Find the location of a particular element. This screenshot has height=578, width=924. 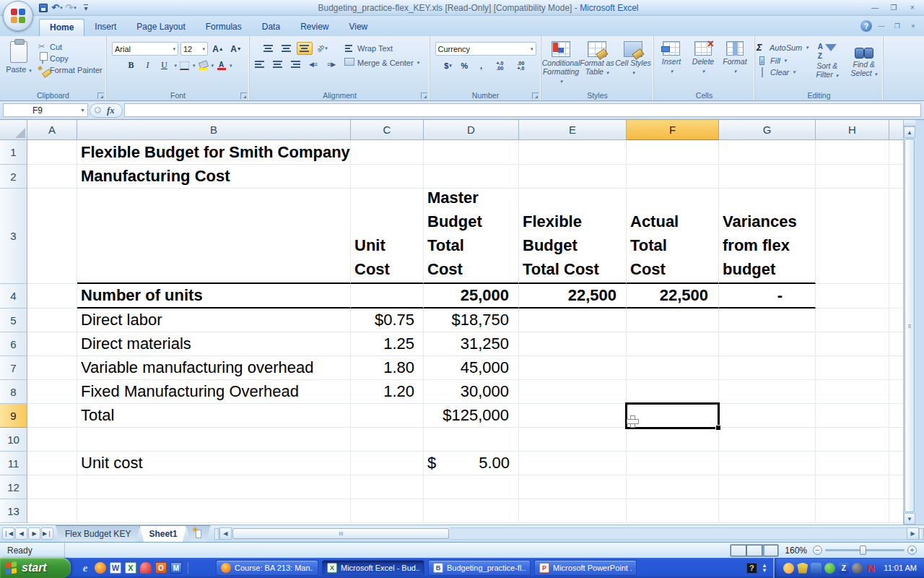

cell-H6 is located at coordinates (853, 344).